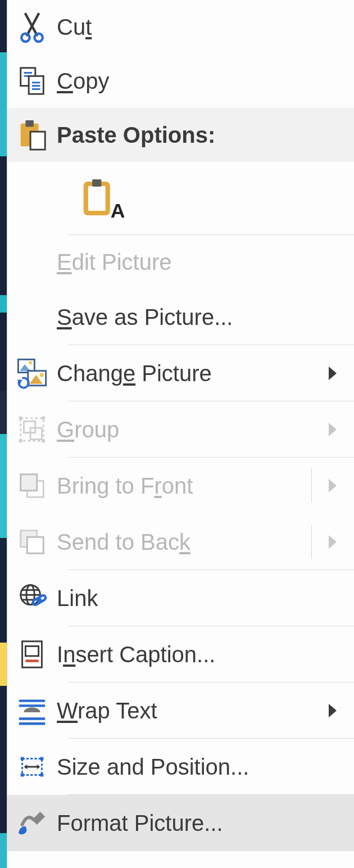  What do you see at coordinates (181, 81) in the screenshot?
I see `menu-item-copy: Copy` at bounding box center [181, 81].